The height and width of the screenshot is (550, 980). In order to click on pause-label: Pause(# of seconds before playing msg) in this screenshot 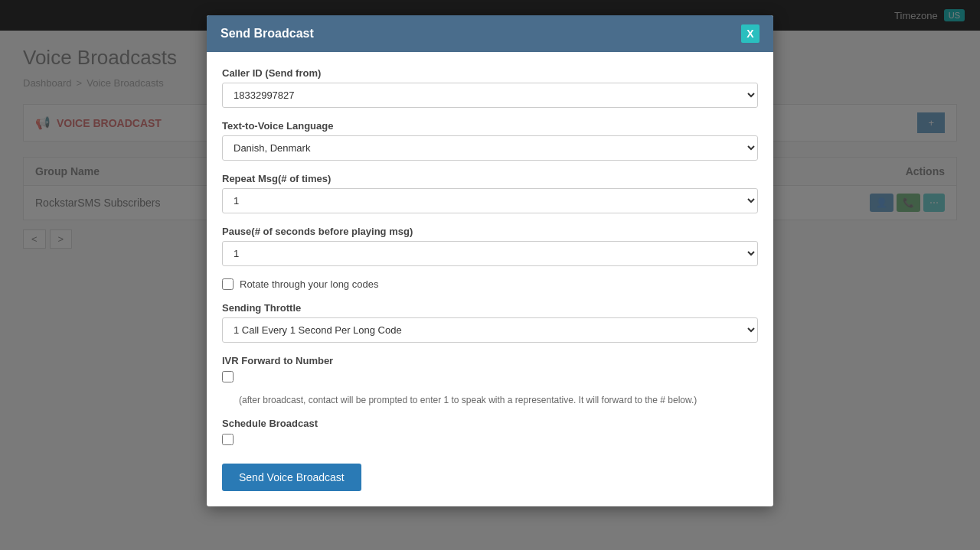, I will do `click(490, 231)`.